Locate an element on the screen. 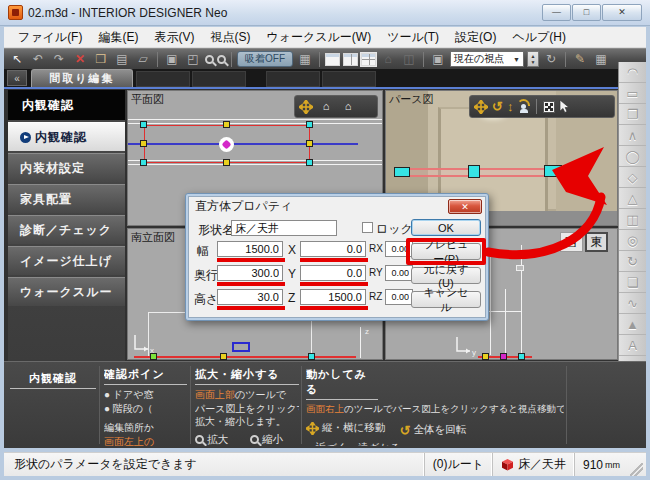 Image resolution: width=650 pixels, height=480 pixels. menu-viewpoint: 視点(S) is located at coordinates (230, 38).